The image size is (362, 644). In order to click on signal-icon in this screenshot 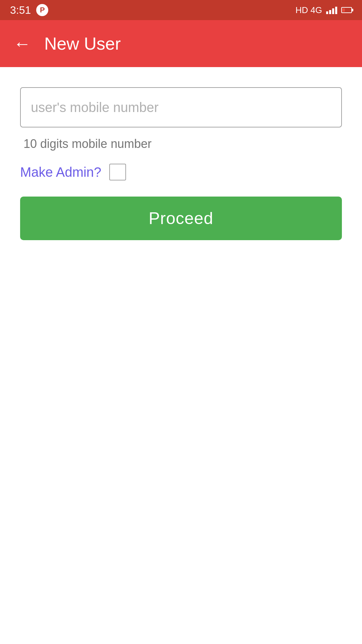, I will do `click(332, 10)`.